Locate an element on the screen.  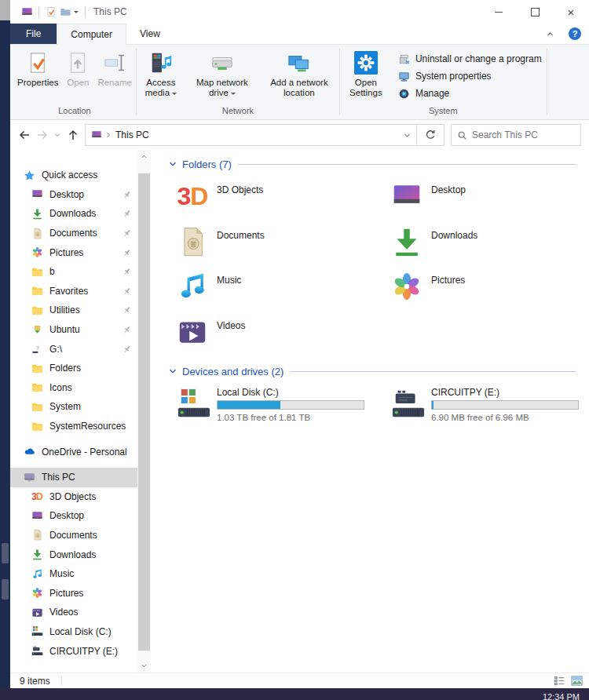
sidebar-item-favorites: Favorites is located at coordinates (74, 292).